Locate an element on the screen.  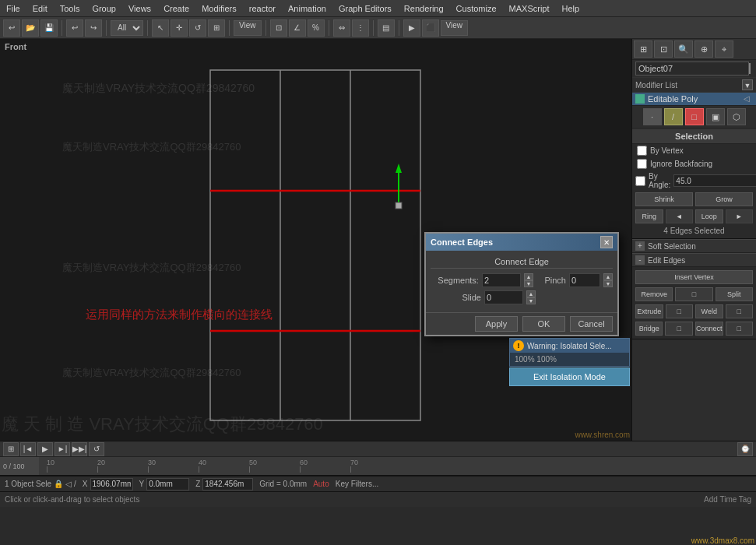
end-btn: ▶▶| is located at coordinates (79, 449).